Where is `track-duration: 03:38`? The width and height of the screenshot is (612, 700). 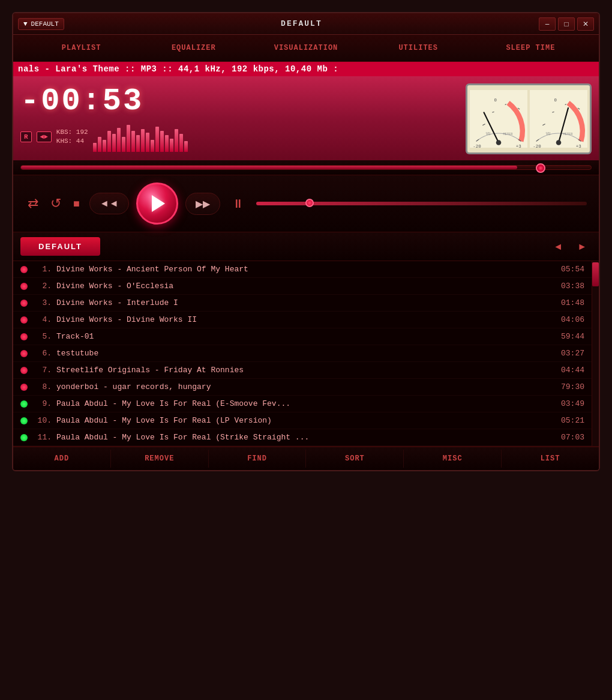 track-duration: 03:38 is located at coordinates (571, 286).